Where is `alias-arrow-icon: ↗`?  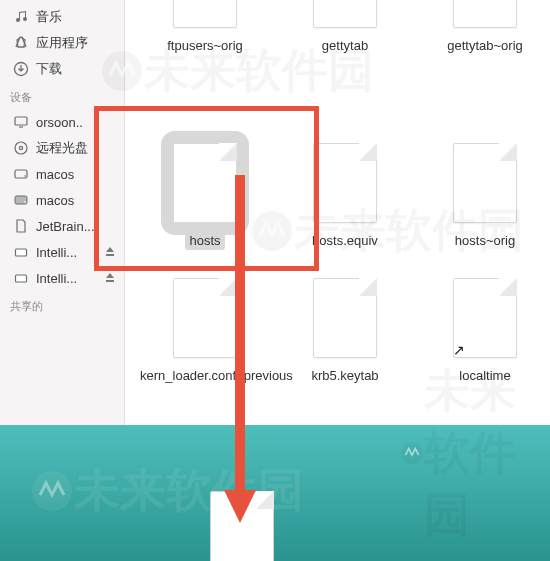
alias-arrow-icon: ↗ is located at coordinates (459, 350).